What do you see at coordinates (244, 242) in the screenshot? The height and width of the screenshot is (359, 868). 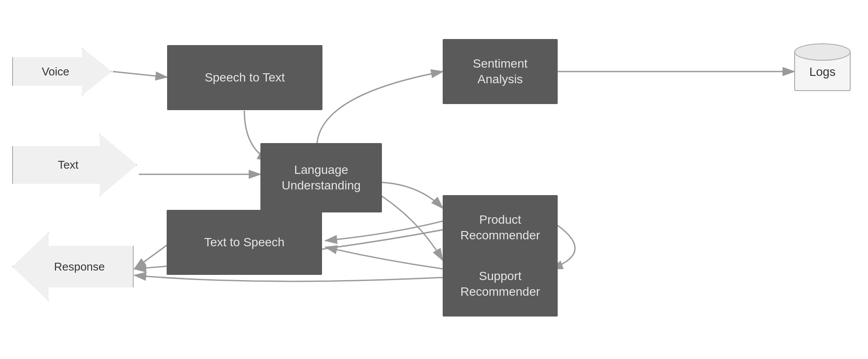 I see `text-to-speech-node: Text to Speech` at bounding box center [244, 242].